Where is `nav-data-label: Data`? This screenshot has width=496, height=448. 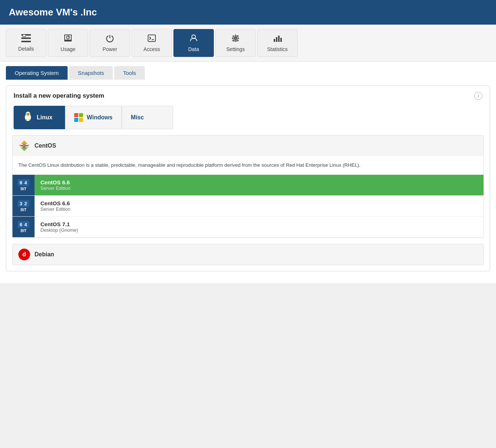 nav-data-label: Data is located at coordinates (194, 49).